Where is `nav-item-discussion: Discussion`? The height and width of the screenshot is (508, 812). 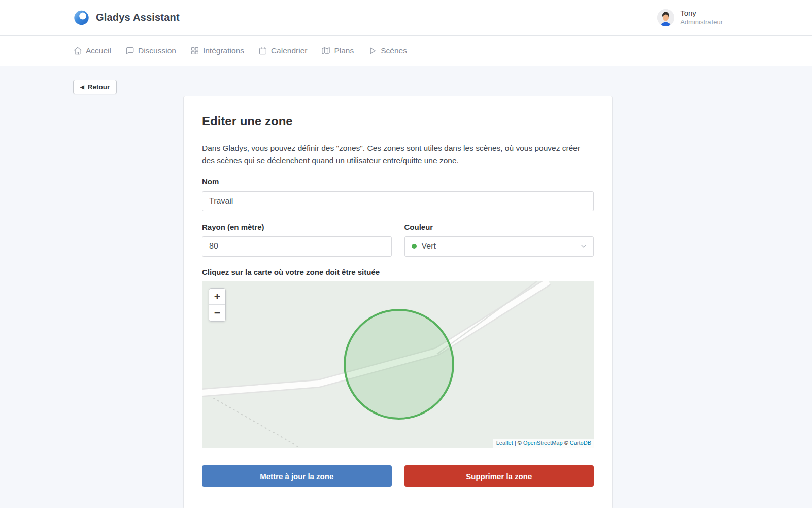 nav-item-discussion: Discussion is located at coordinates (151, 51).